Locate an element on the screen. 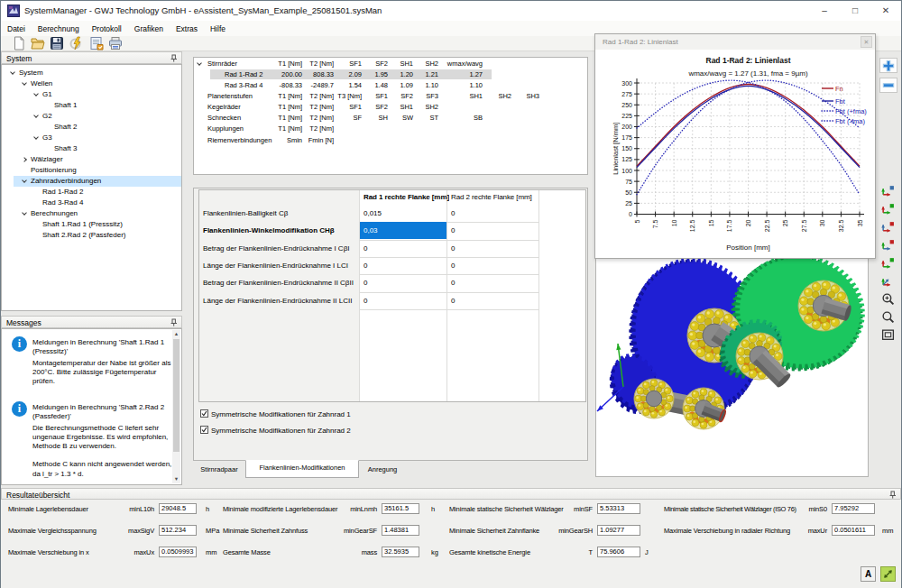  tree-item-rad-3-rad-4: Rad 3-Rad 4 is located at coordinates (92, 203).